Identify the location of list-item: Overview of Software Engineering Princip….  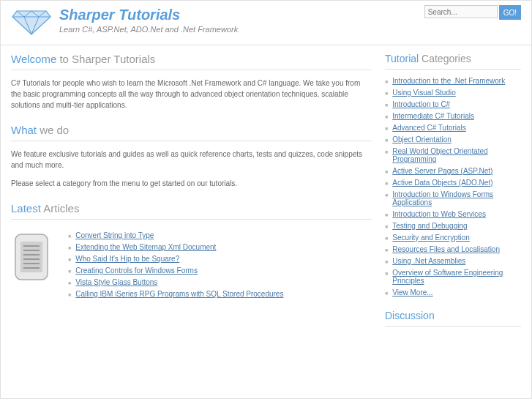
(453, 277).